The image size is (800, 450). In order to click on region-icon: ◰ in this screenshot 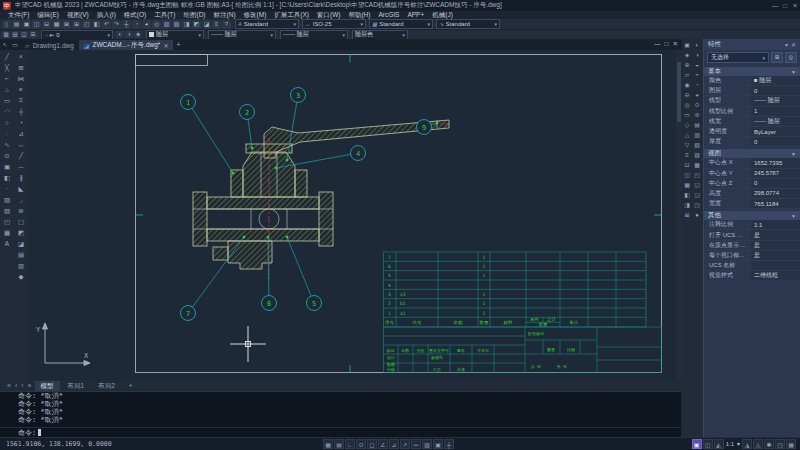, I will do `click(8, 222)`.